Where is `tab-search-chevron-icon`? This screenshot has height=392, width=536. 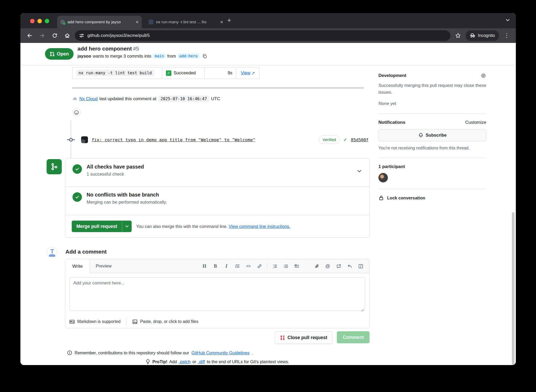
tab-search-chevron-icon is located at coordinates (508, 21).